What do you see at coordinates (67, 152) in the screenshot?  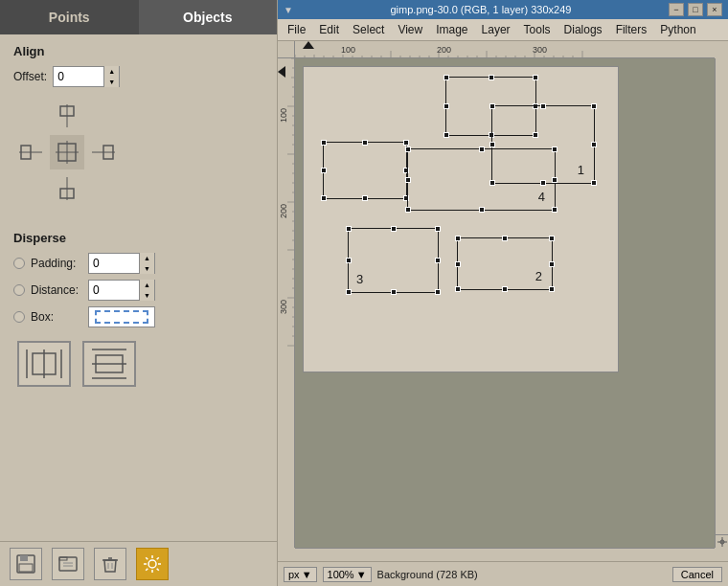 I see `align-center-both` at bounding box center [67, 152].